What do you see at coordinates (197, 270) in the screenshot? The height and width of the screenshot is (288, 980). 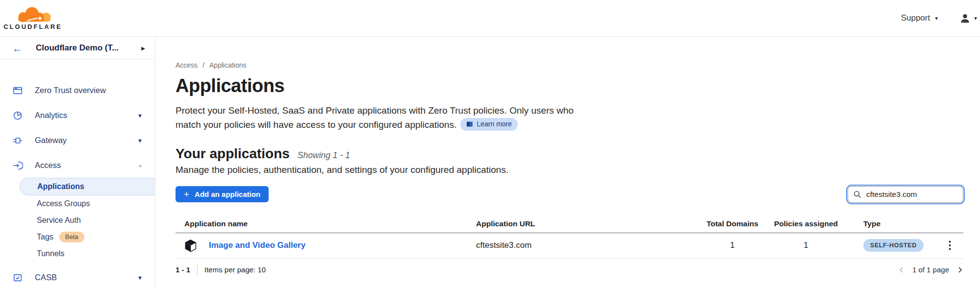 I see `pagination-divider` at bounding box center [197, 270].